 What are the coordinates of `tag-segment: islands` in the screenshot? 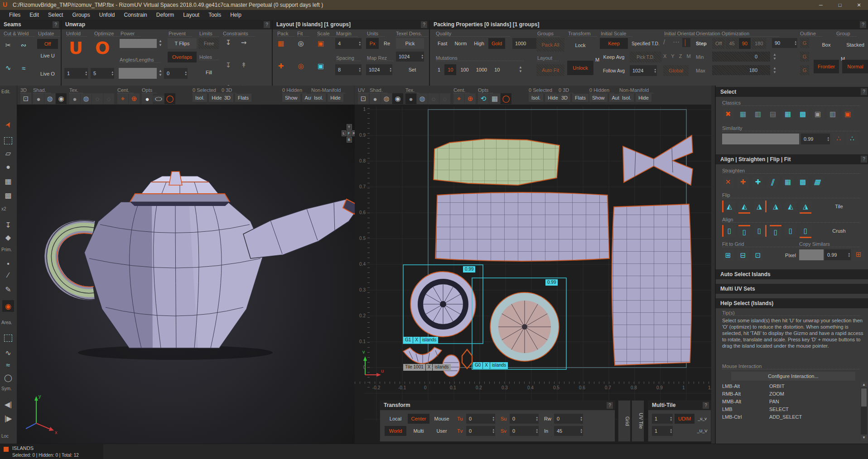 It's located at (499, 366).